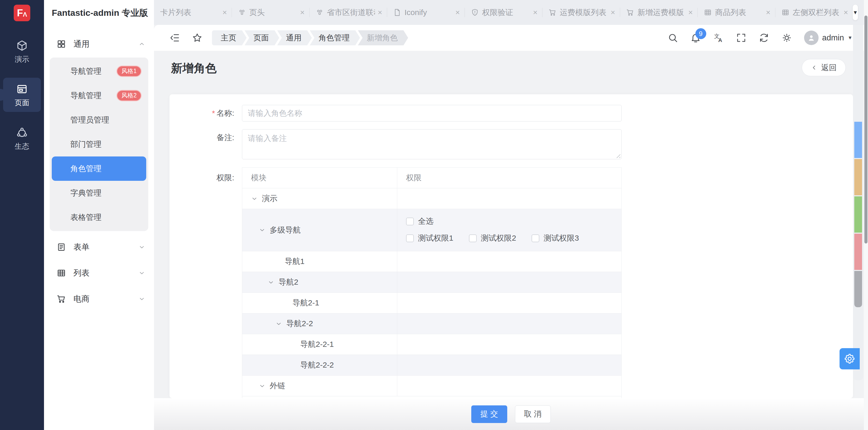  Describe the element at coordinates (436, 238) in the screenshot. I see `checkbox-label: 测试权限1` at that location.